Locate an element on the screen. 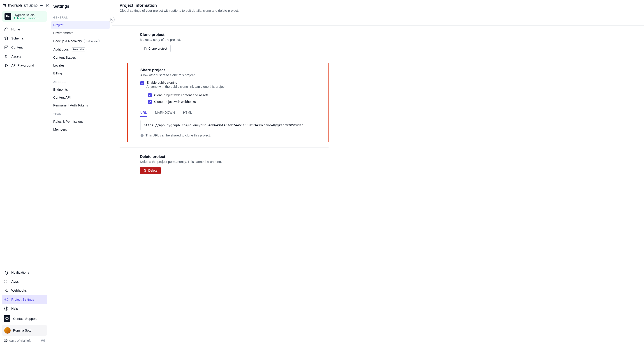  nav-label: Content is located at coordinates (17, 47).